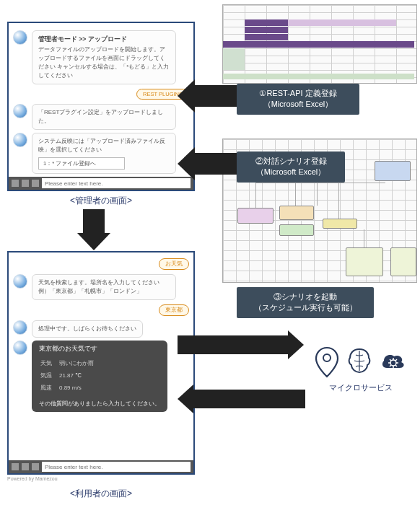  I want to click on weather-title: 東京都のお天気です, so click(100, 349).